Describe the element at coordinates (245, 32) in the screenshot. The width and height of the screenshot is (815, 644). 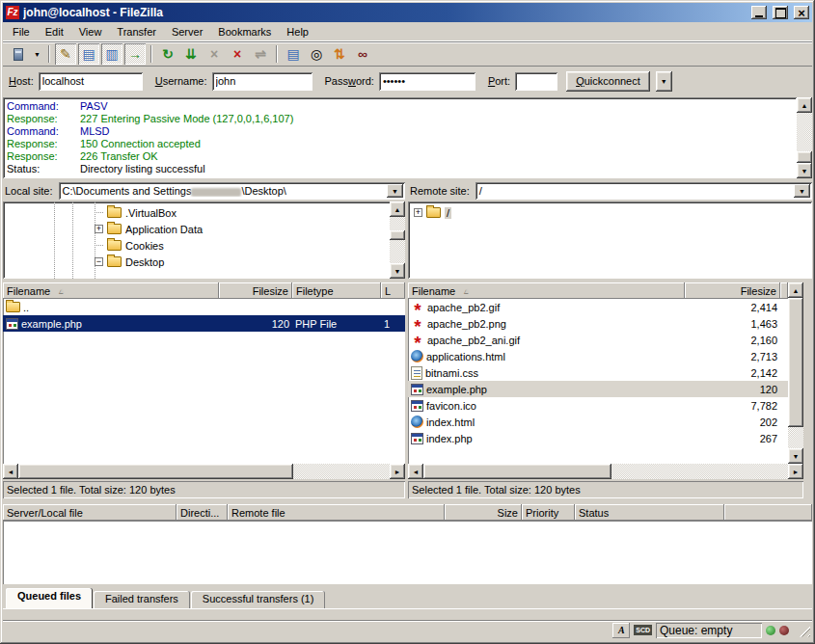
I see `menu-bookmarks: Bookmarks` at that location.